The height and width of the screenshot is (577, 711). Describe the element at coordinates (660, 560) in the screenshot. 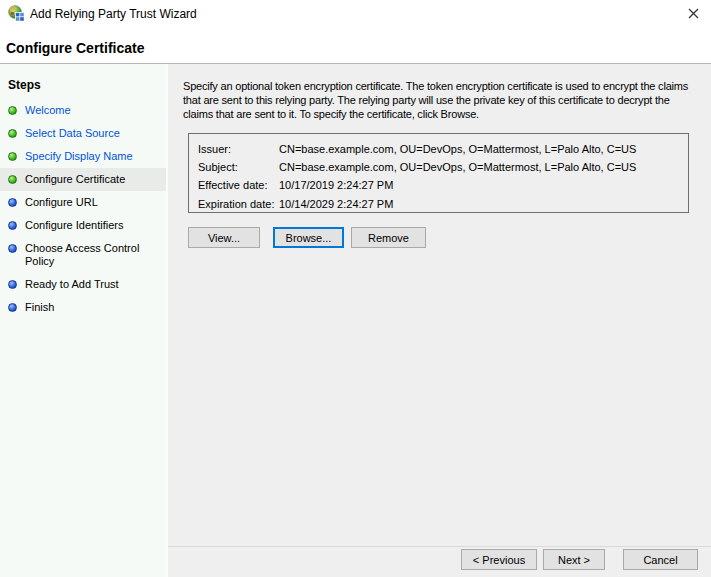

I see `cancel-button: Cancel` at that location.